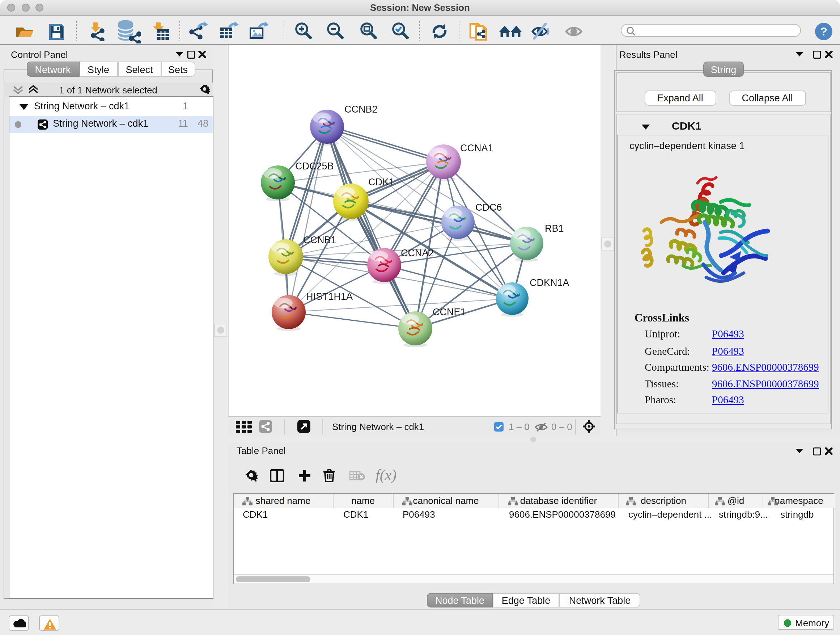 This screenshot has width=840, height=635. I want to click on svg-text: CDC25B, so click(314, 166).